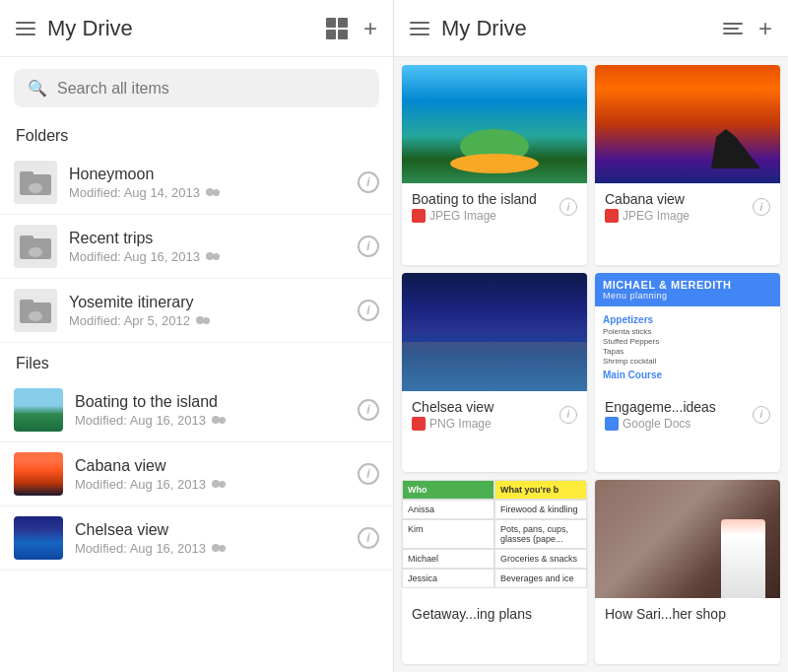 Image resolution: width=788 pixels, height=672 pixels. Describe the element at coordinates (541, 578) in the screenshot. I see `sheet-cell: Beverages and ice` at that location.